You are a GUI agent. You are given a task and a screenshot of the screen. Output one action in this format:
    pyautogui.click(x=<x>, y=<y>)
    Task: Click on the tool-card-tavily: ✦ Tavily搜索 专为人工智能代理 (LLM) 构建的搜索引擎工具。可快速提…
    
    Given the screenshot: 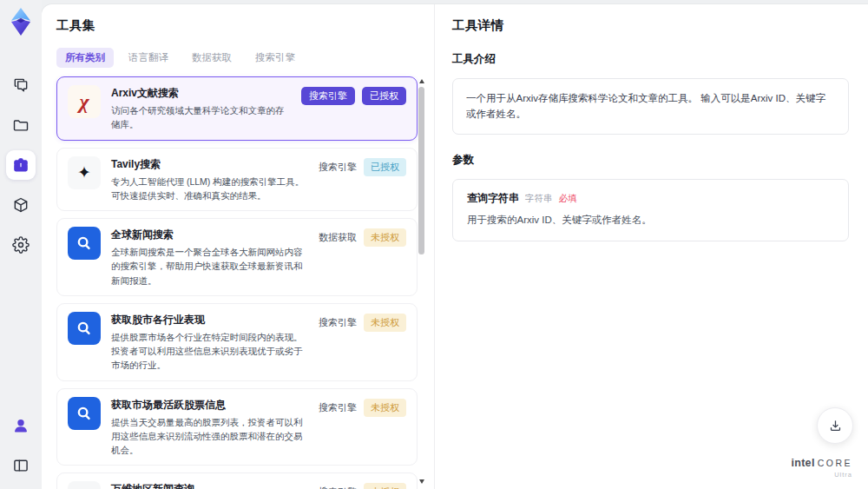 What is the action you would take?
    pyautogui.click(x=237, y=180)
    